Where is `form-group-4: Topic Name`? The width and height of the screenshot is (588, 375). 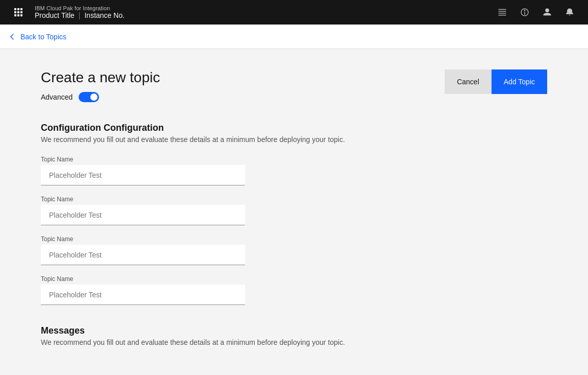
form-group-4: Topic Name is located at coordinates (294, 290).